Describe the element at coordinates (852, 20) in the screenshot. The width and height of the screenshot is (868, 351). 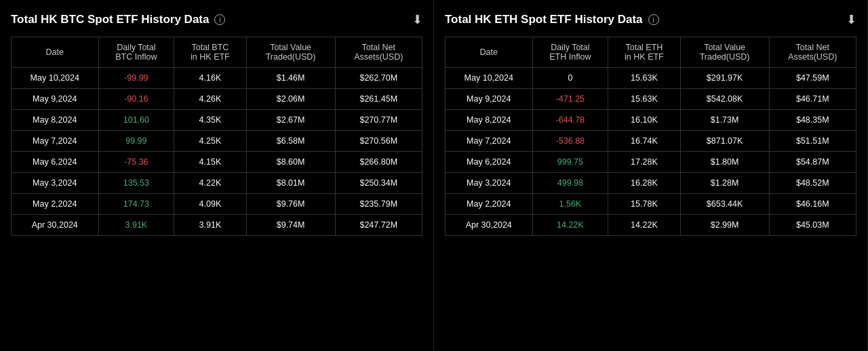
I see `eth-download-icon: ⬇` at that location.